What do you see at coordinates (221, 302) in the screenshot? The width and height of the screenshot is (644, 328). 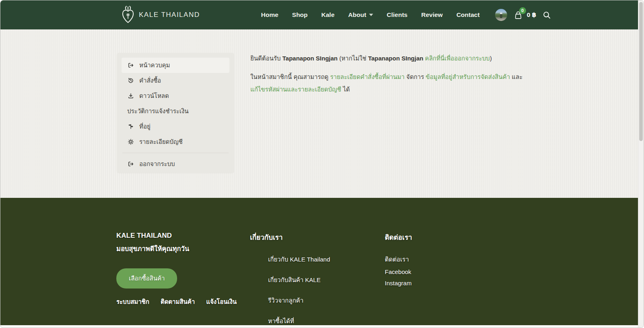 I see `footer-link-payment-notify: แจ้งโอนเงิน` at bounding box center [221, 302].